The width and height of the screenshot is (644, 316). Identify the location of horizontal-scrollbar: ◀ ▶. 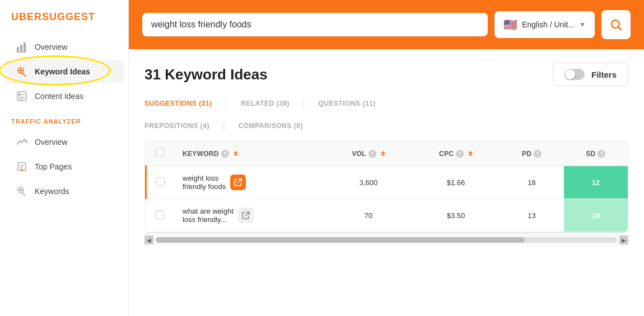
(386, 239).